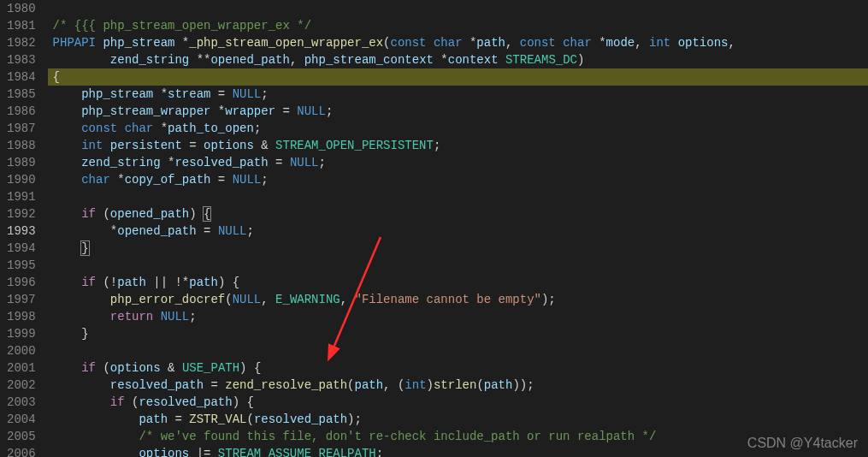  I want to click on line-number: 1988, so click(21, 145).